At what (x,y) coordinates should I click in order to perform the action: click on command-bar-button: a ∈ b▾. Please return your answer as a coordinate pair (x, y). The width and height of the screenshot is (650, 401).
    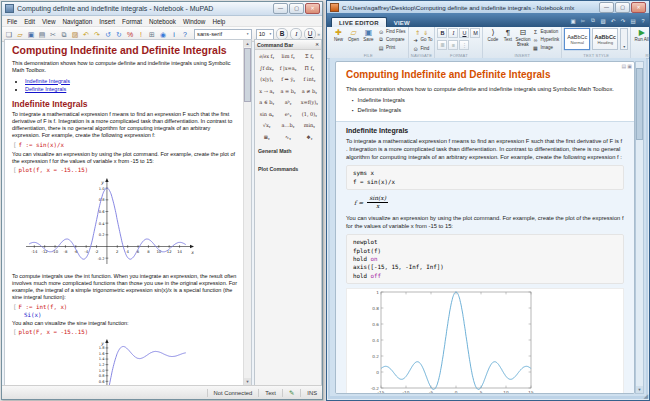
    Looking at the image, I should click on (266, 102).